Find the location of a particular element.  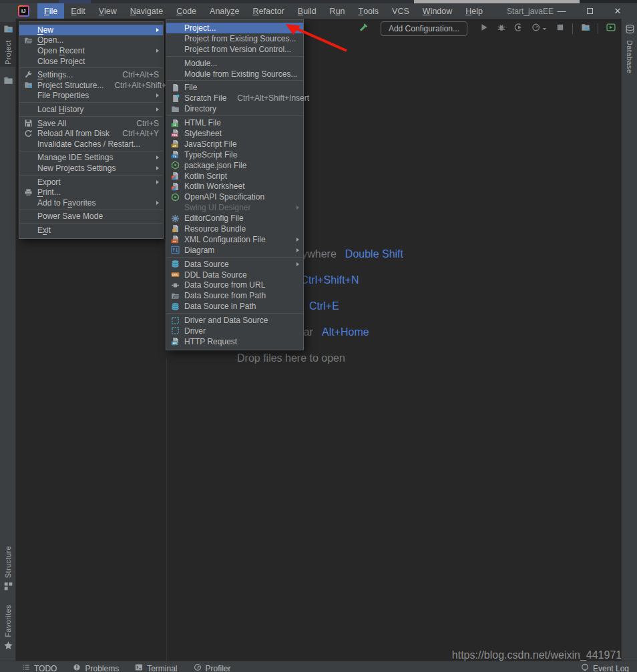

statusbar-todo: TODO is located at coordinates (39, 667).